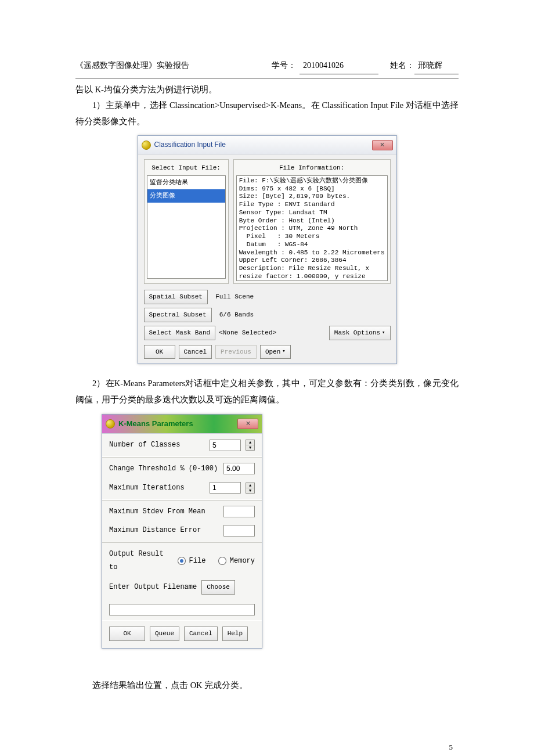 Image resolution: width=534 pixels, height=756 pixels. Describe the element at coordinates (176, 424) in the screenshot. I see `dialog2-title: K-Means Parameters` at that location.